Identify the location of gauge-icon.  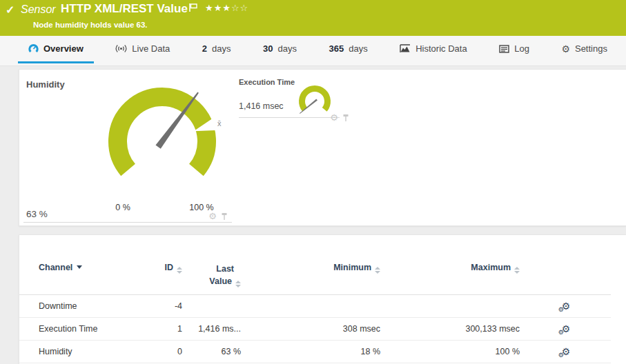
(33, 48).